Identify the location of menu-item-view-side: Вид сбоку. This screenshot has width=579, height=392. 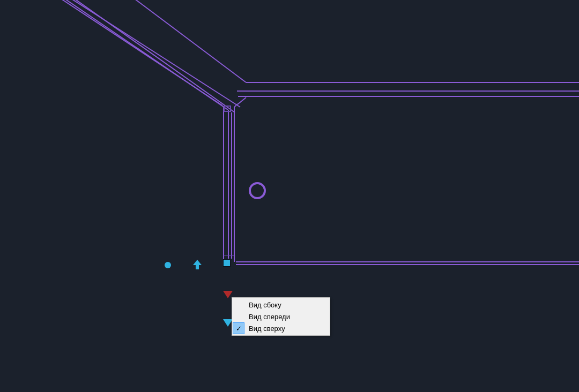
(281, 305).